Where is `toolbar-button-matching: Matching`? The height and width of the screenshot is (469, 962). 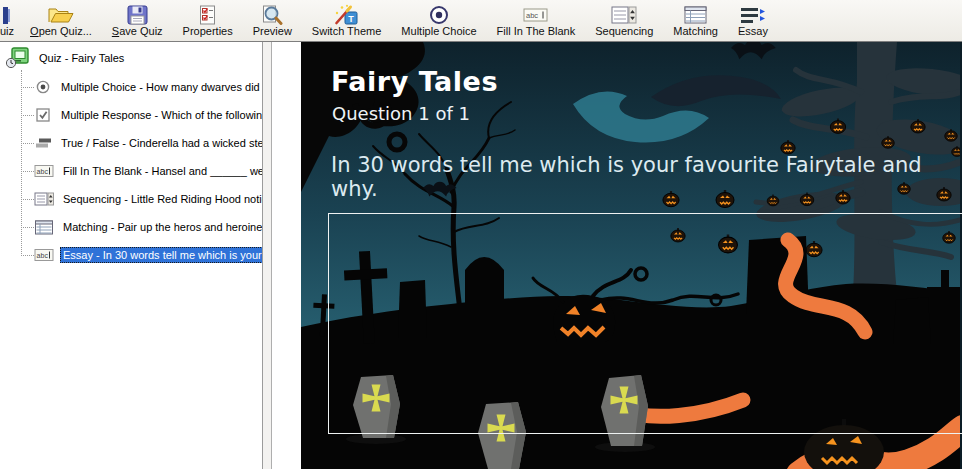
toolbar-button-matching: Matching is located at coordinates (696, 20).